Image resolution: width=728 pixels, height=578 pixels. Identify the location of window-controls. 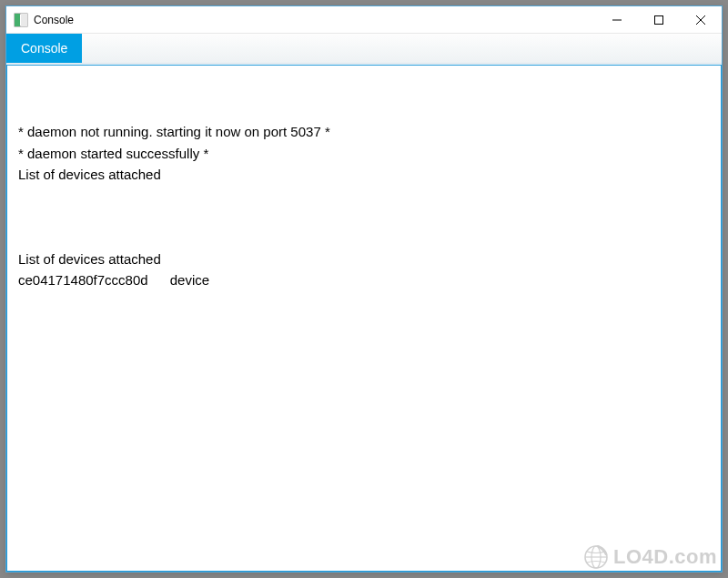
(659, 20).